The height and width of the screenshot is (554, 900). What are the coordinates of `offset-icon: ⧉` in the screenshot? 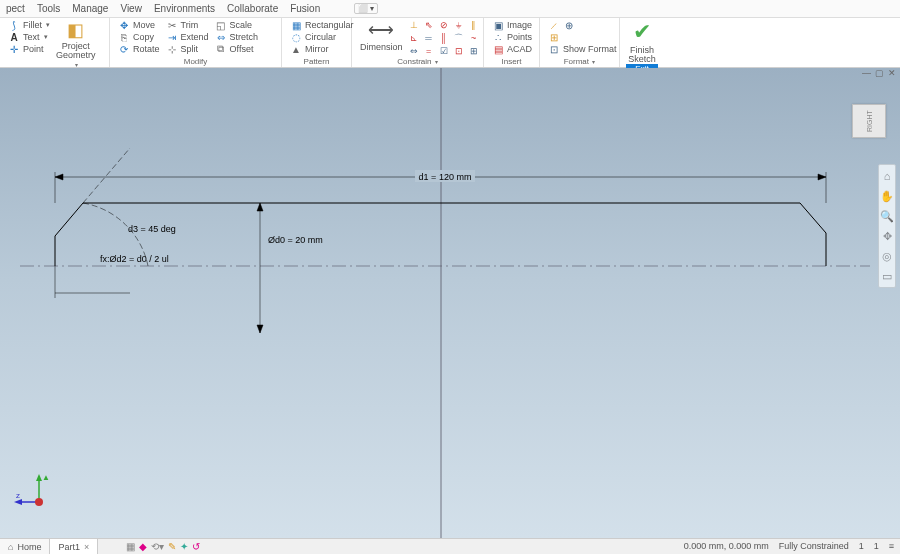 It's located at (221, 49).